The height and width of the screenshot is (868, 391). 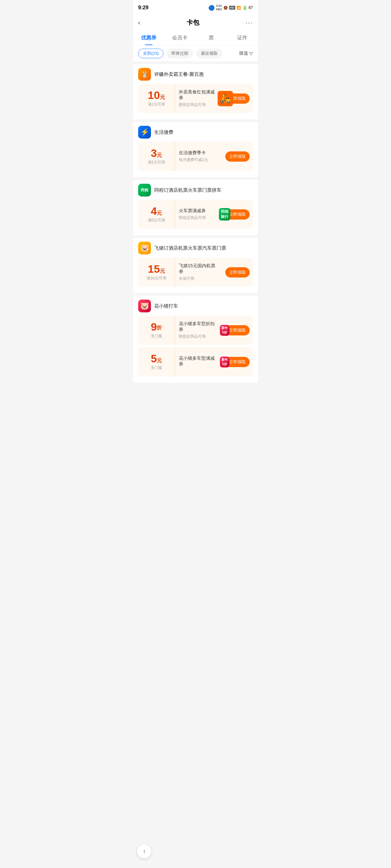 What do you see at coordinates (196, 266) in the screenshot?
I see `group-feizhu: 🐷 飞猪订酒店机票火车票汽车票门票 15元 满16元可用 飞猪15元国内机票券 …` at bounding box center [196, 266].